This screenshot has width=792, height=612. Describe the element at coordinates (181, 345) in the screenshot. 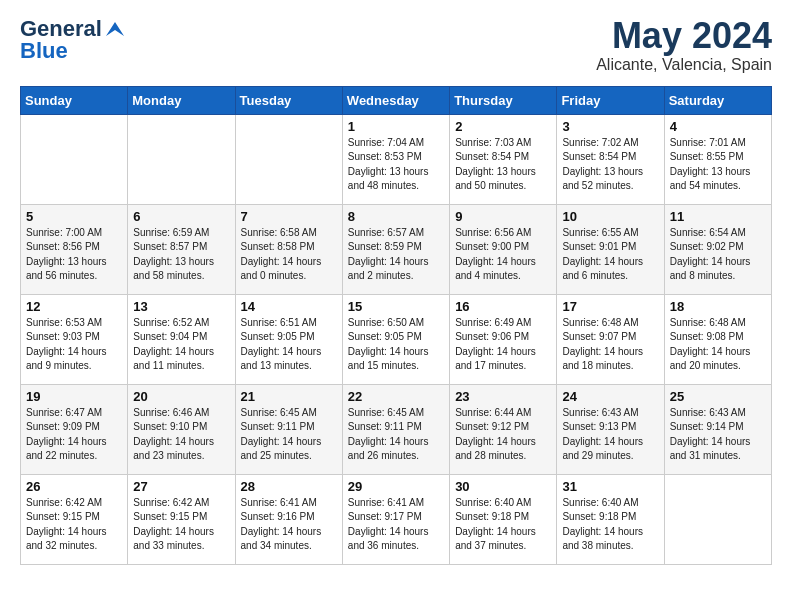

I see `day-info: Sunrise: 6:52 AM Sunset: 9:04 PM Dayligh…` at that location.